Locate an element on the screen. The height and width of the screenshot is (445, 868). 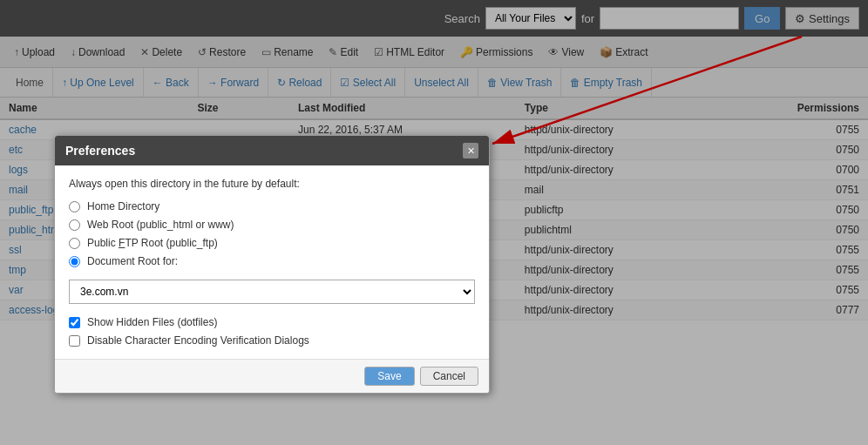
checkbox-encoding-label: Disable Character Encoding Verification … is located at coordinates (199, 340).